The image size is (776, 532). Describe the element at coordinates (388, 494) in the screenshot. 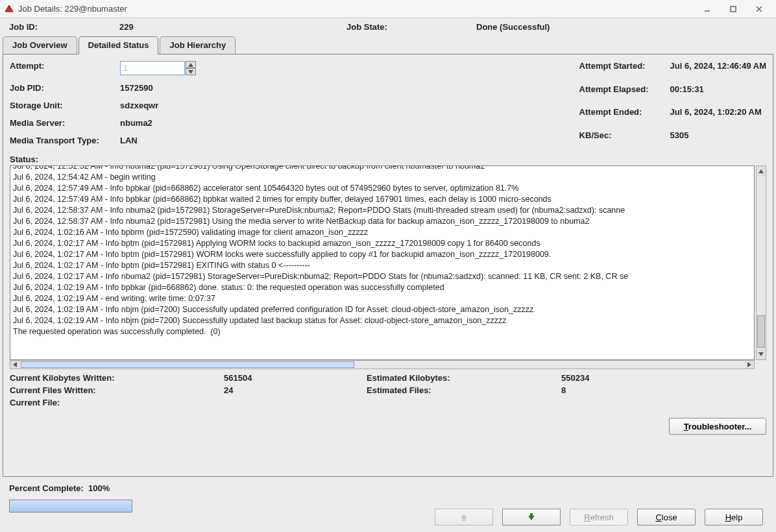

I see `footer: Percent Complete: 100%` at that location.